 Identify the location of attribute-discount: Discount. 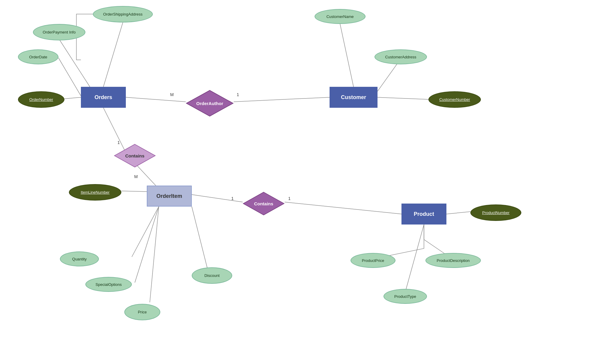
(212, 275).